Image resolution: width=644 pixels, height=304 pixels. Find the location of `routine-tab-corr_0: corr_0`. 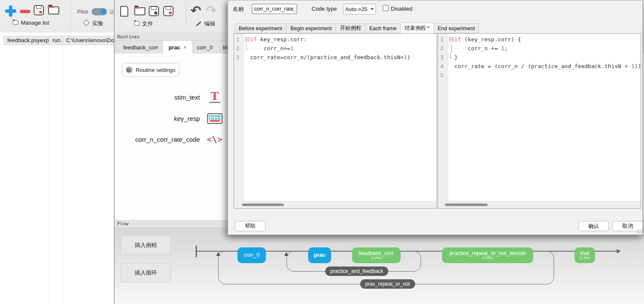

routine-tab-corr_0: corr_0 is located at coordinates (205, 47).